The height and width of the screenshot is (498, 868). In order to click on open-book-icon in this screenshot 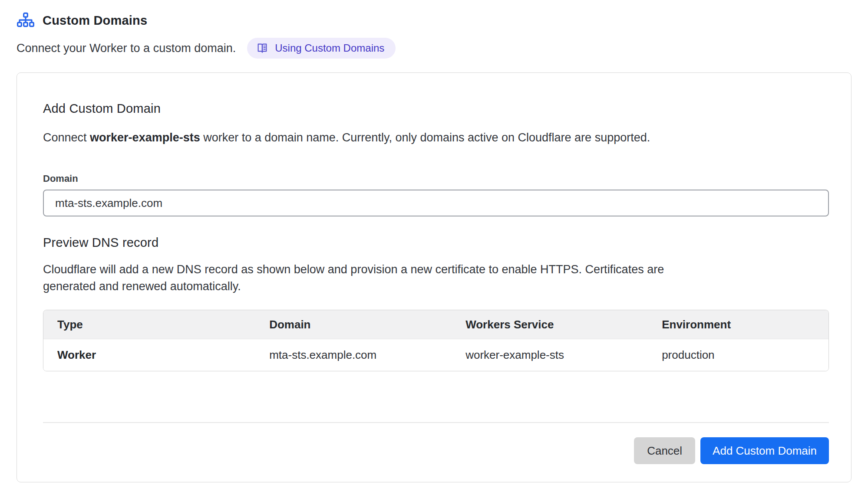, I will do `click(262, 48)`.